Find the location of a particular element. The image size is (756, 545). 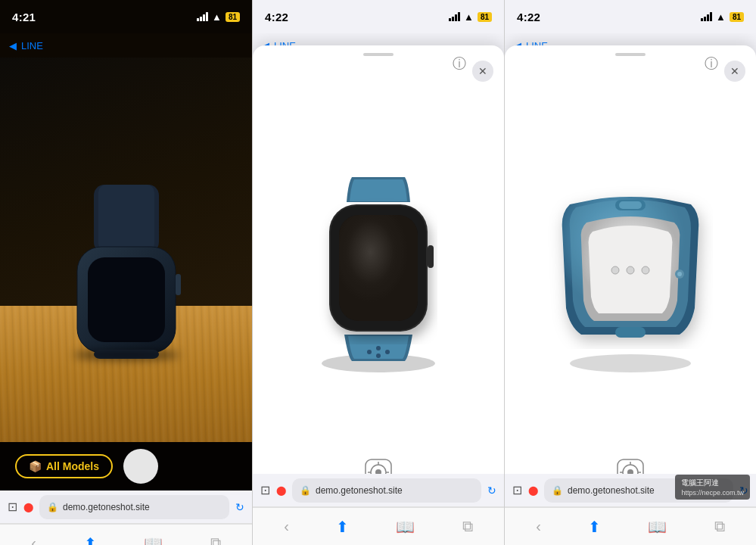

book-nav-1: 📖 is located at coordinates (153, 540).